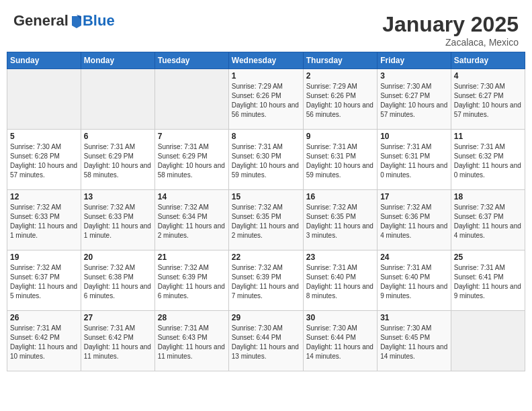 This screenshot has height=411, width=532. Describe the element at coordinates (266, 341) in the screenshot. I see `calendar-week-row: 26Sunrise: 7:31 AM Sunset: 6:42 PM Dayli…` at that location.